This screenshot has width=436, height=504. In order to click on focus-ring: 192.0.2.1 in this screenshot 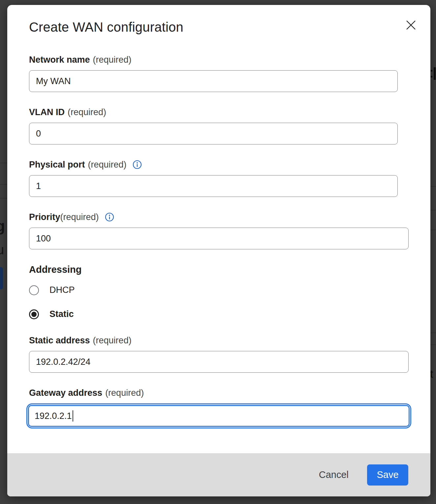, I will do `click(219, 416)`.